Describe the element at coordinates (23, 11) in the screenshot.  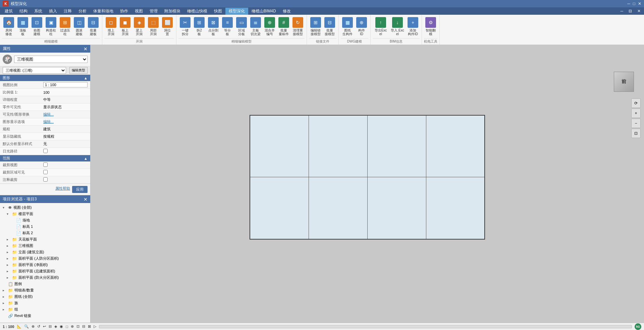
I see `menu-jiegou: 结构` at that location.